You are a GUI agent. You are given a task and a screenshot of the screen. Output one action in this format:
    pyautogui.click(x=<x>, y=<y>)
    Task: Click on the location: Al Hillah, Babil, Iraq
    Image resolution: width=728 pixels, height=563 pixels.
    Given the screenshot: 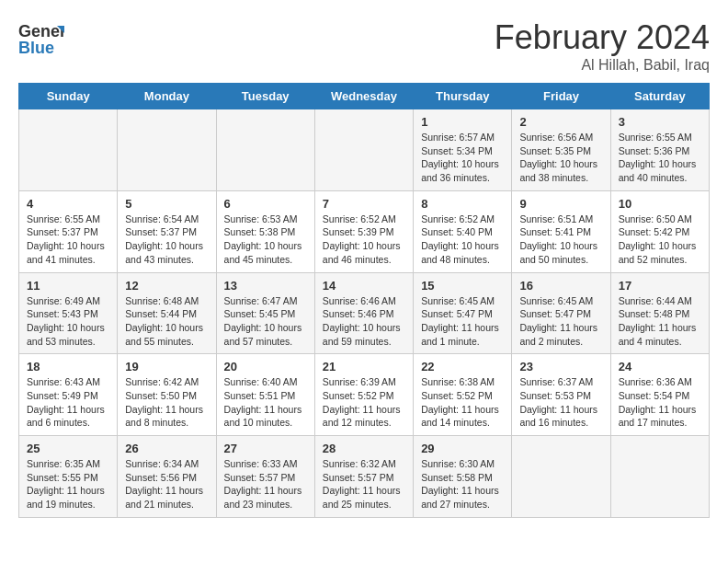 What is the action you would take?
    pyautogui.click(x=602, y=65)
    